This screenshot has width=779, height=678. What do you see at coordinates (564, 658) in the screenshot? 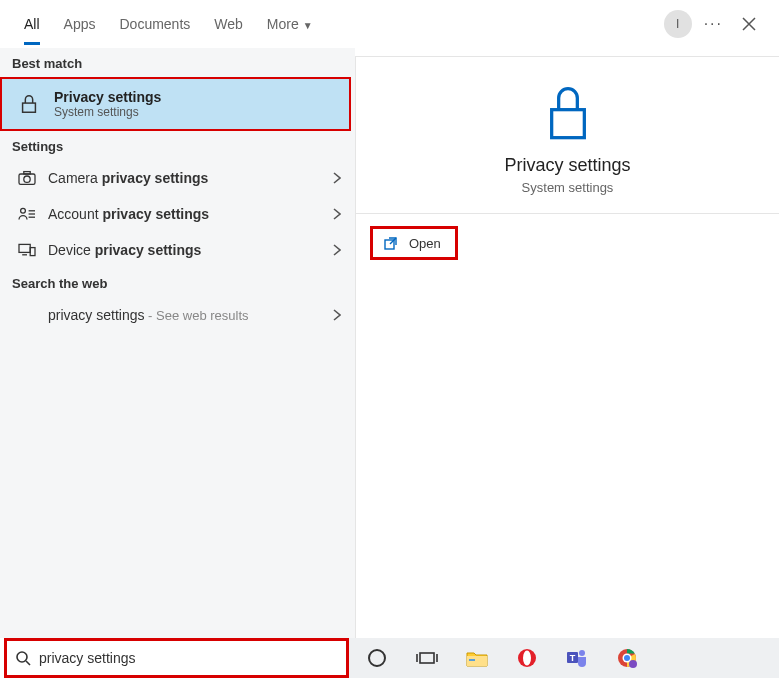
I see `taskbar: T` at bounding box center [564, 658].